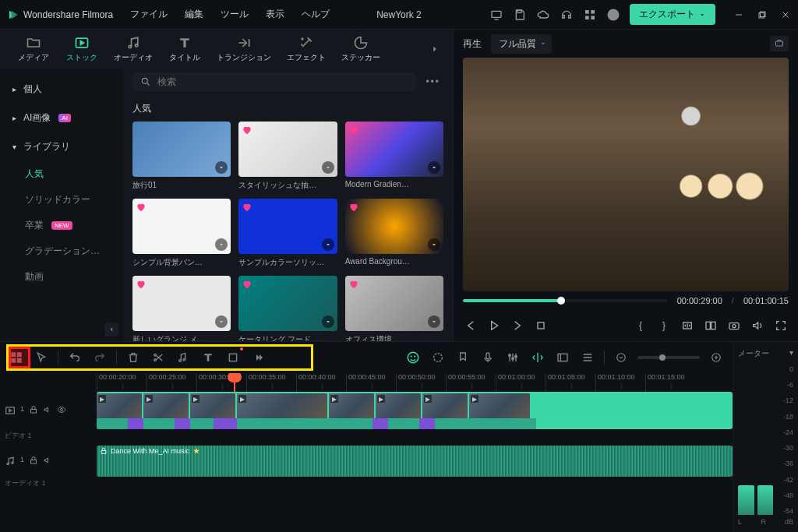  What do you see at coordinates (786, 15) in the screenshot?
I see `close-button` at bounding box center [786, 15].